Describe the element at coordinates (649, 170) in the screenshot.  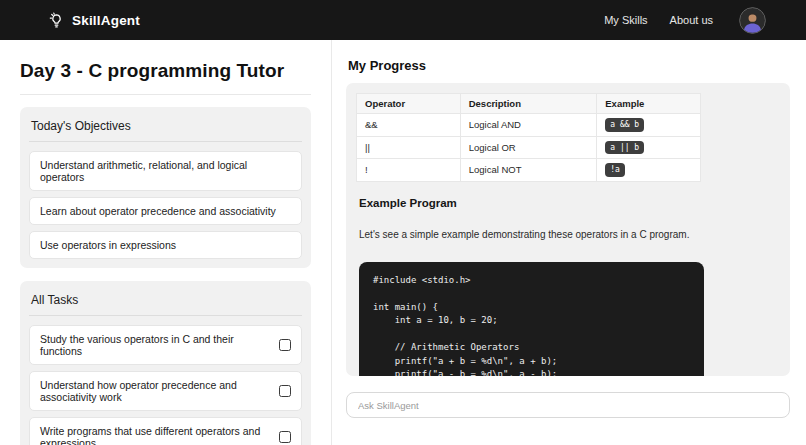
I see `example-cell: !a` at that location.